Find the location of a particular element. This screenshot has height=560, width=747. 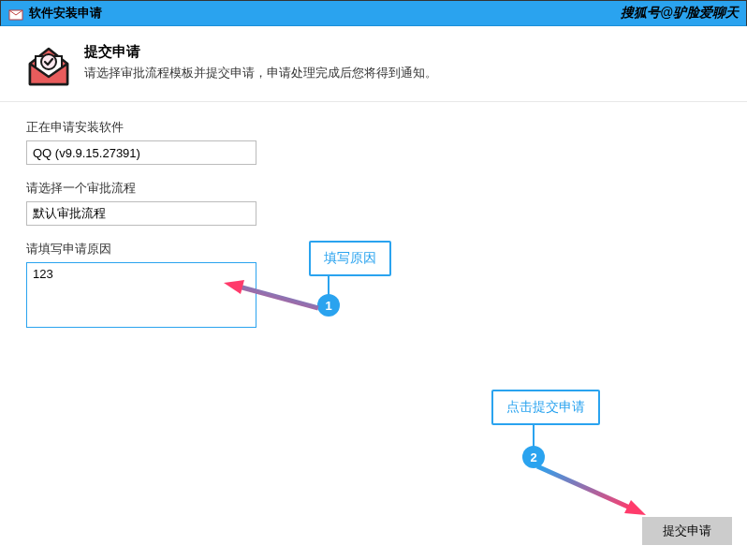

watermark-text: 搜狐号@驴脸爱聊天 is located at coordinates (680, 13).